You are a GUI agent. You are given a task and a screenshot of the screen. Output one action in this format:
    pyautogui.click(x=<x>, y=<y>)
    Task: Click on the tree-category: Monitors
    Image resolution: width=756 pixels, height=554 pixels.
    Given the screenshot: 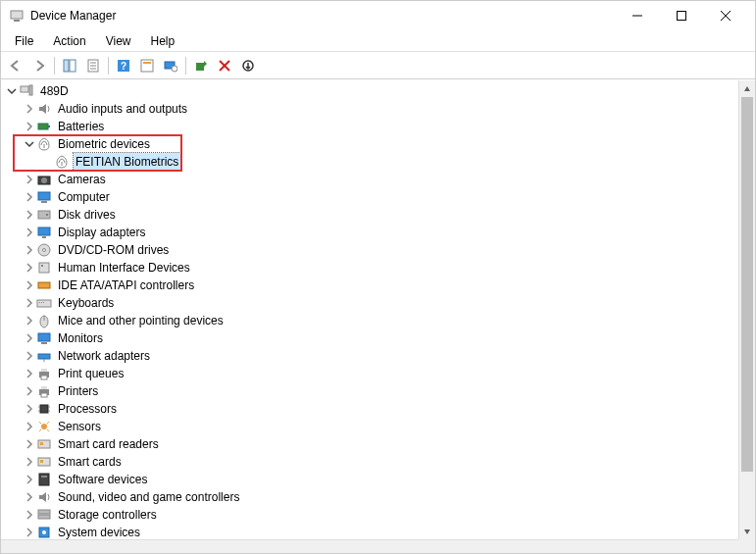 What is the action you would take?
    pyautogui.click(x=380, y=338)
    